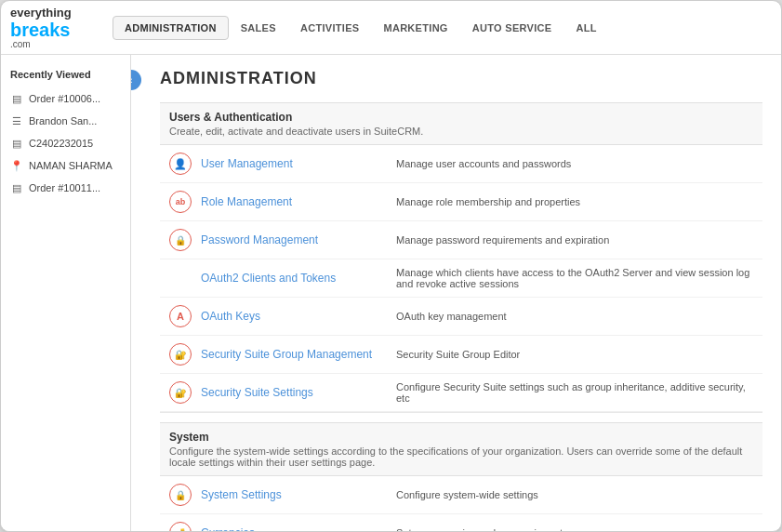  What do you see at coordinates (294, 278) in the screenshot?
I see `oauth2-link: OAuth2 Clients and Tokens` at bounding box center [294, 278].